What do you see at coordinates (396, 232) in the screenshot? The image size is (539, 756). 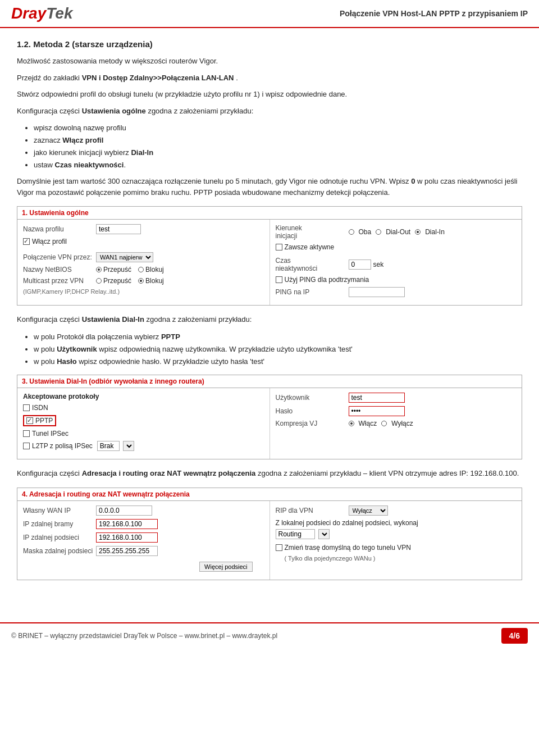 I see `row-kierunek: Kierunekinicjacji Oba Dial-Out Dial-In` at bounding box center [396, 232].